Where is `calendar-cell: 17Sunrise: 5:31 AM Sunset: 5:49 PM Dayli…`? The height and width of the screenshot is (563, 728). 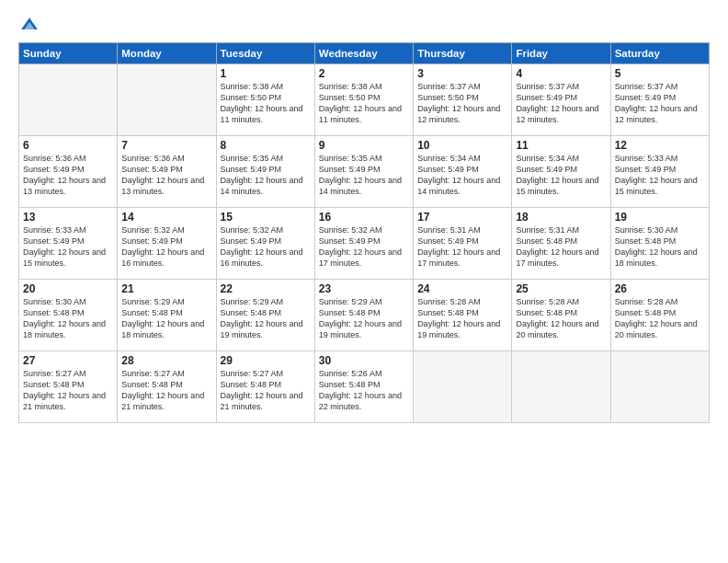 calendar-cell: 17Sunrise: 5:31 AM Sunset: 5:49 PM Dayli… is located at coordinates (463, 244).